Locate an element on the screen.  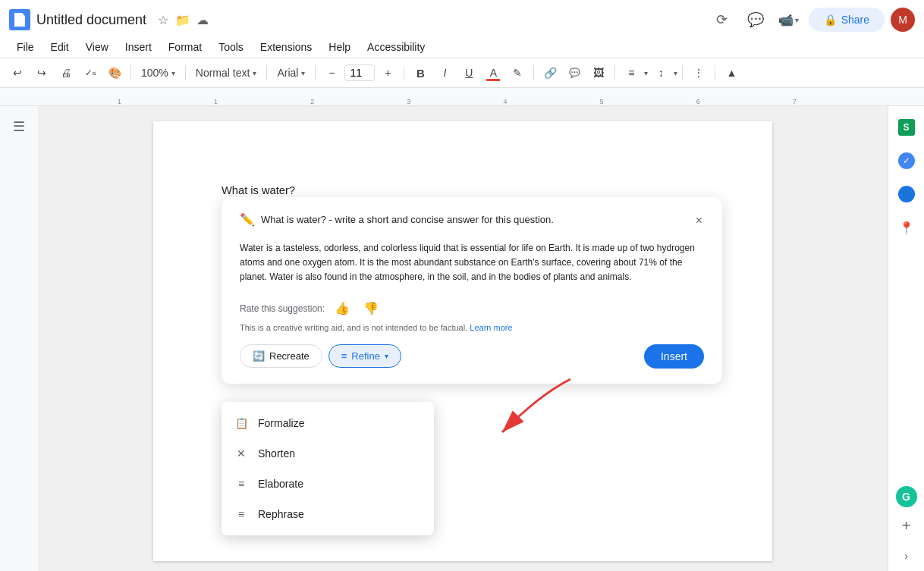
lock-icon: 🔒 is located at coordinates (830, 20).